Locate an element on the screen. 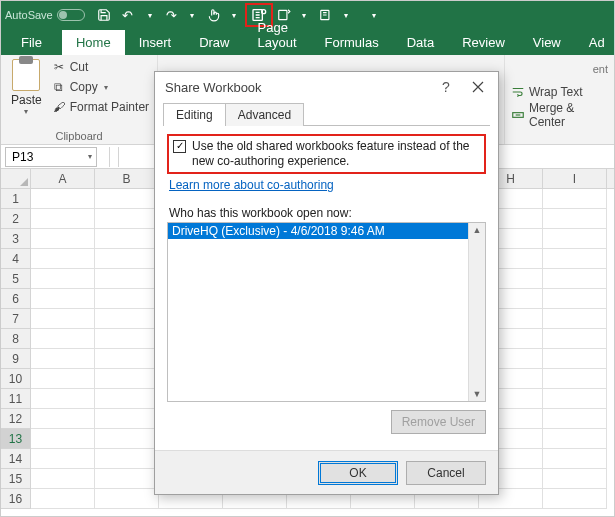 This screenshot has width=615, height=517. customize-qat-icon: ▾ is located at coordinates (374, 15).